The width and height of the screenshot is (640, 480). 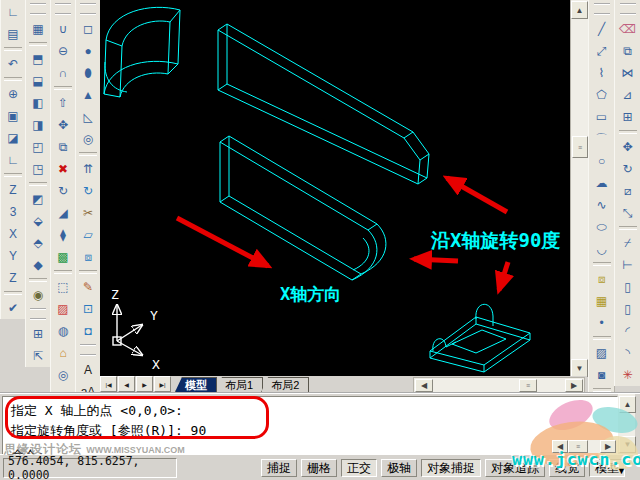 What do you see at coordinates (13, 234) in the screenshot?
I see `ucs-rotate-x-button: X` at bounding box center [13, 234].